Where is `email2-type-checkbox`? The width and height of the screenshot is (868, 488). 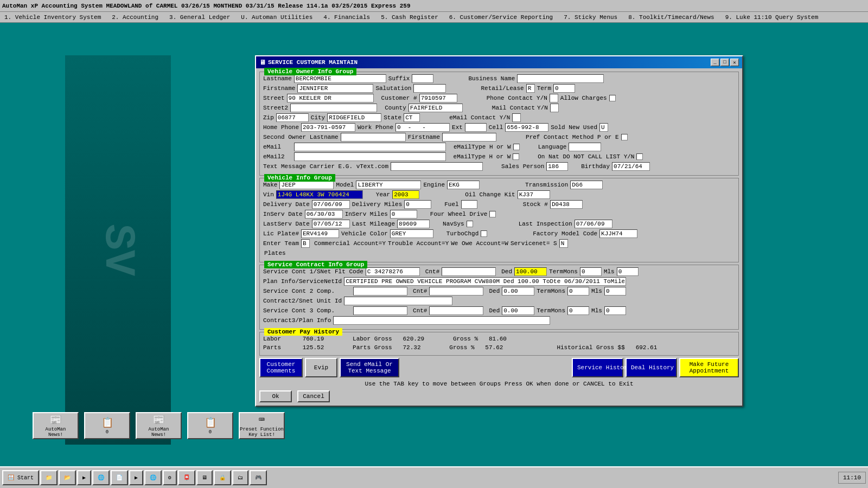
email2-type-checkbox is located at coordinates (516, 157).